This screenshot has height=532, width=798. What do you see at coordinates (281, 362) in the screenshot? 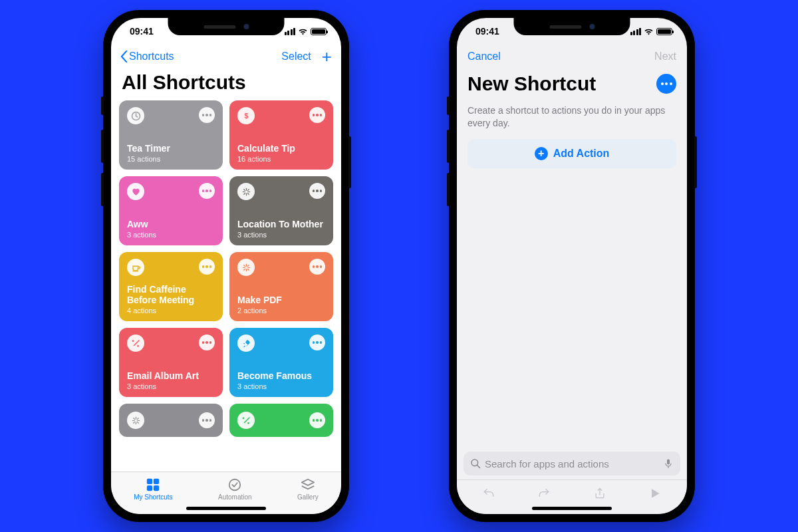
I see `shortcut-card: Become Famous3 actions` at bounding box center [281, 362].